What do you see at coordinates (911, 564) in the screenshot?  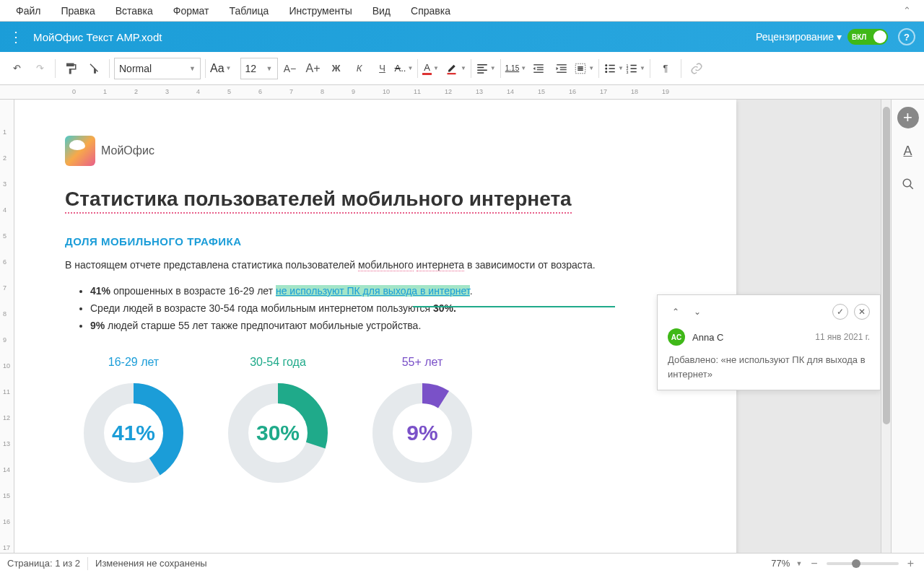 I see `zoom-in-button: +` at bounding box center [911, 564].